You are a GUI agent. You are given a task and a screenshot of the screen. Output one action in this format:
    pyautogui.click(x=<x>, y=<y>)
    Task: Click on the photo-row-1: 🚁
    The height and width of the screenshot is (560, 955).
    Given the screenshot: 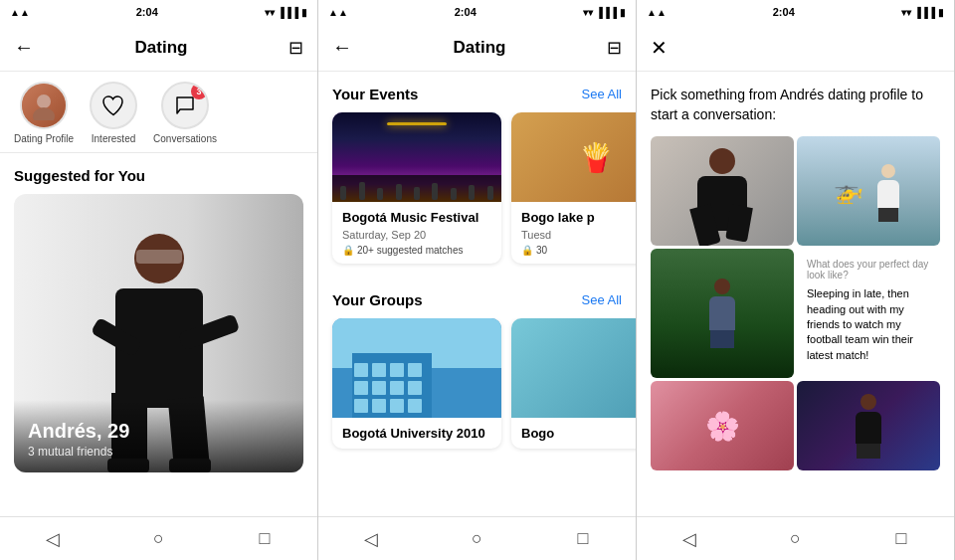 What is the action you would take?
    pyautogui.click(x=796, y=191)
    